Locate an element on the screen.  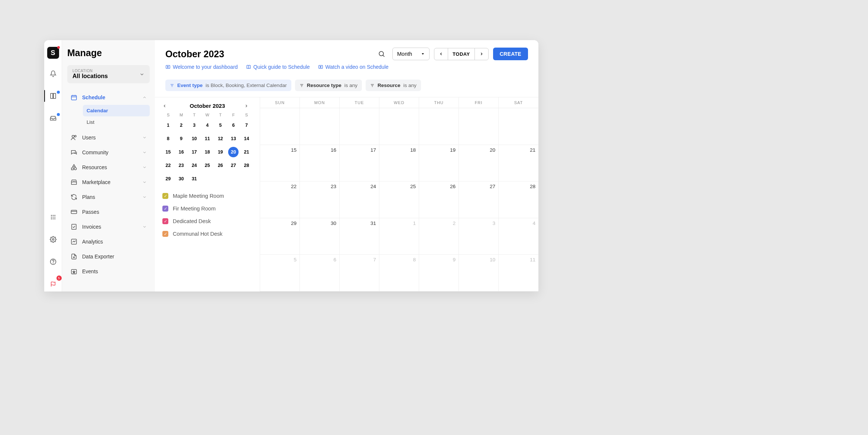
mini-day: 23 is located at coordinates (181, 165).